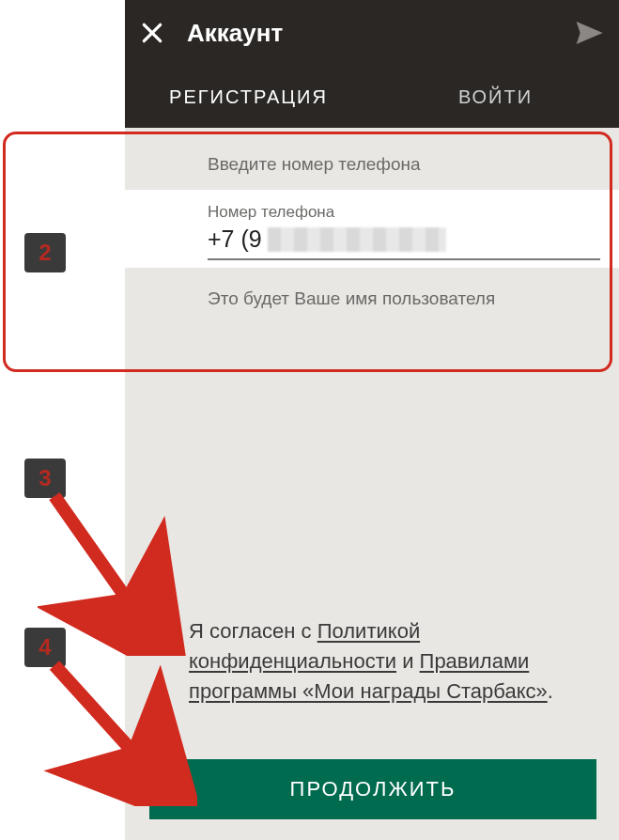 Image resolution: width=619 pixels, height=840 pixels. Describe the element at coordinates (45, 647) in the screenshot. I see `annotation-badge-4: 4` at that location.